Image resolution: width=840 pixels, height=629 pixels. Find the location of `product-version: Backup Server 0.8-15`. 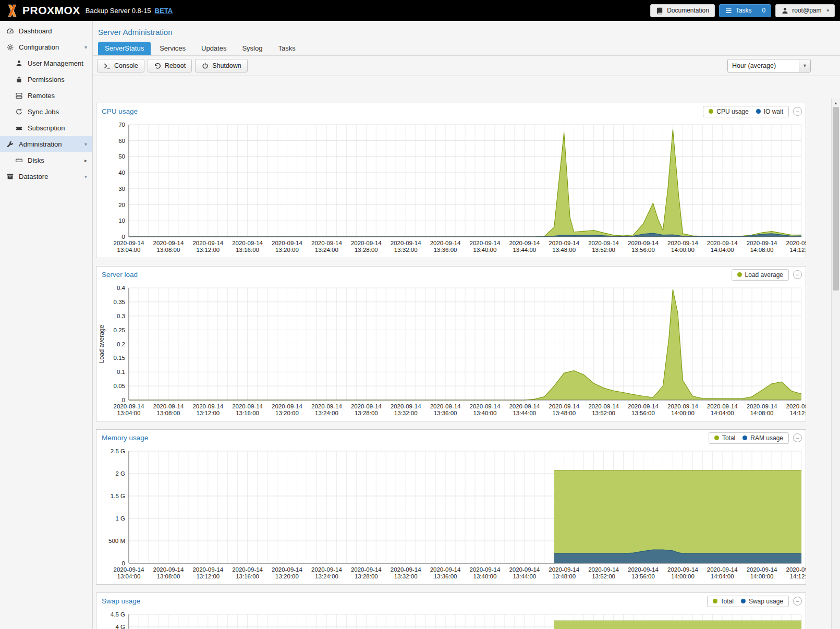

product-version: Backup Server 0.8-15 is located at coordinates (118, 10).